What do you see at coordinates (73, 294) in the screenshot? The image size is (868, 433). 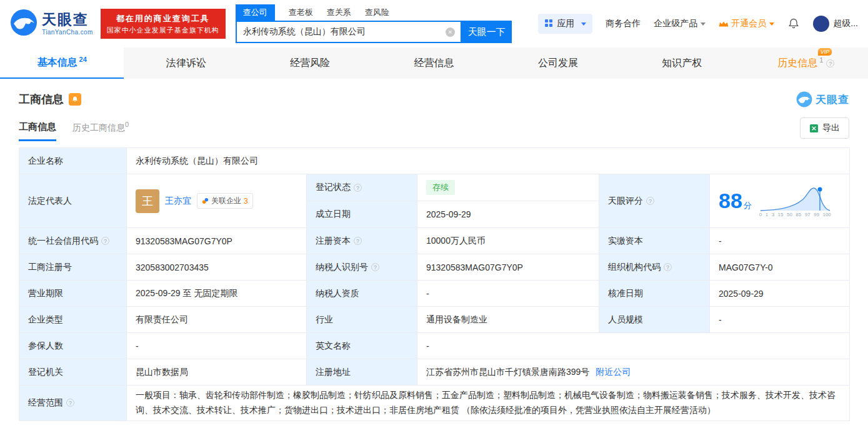 I see `field-label-business-term: 营业期限` at bounding box center [73, 294].